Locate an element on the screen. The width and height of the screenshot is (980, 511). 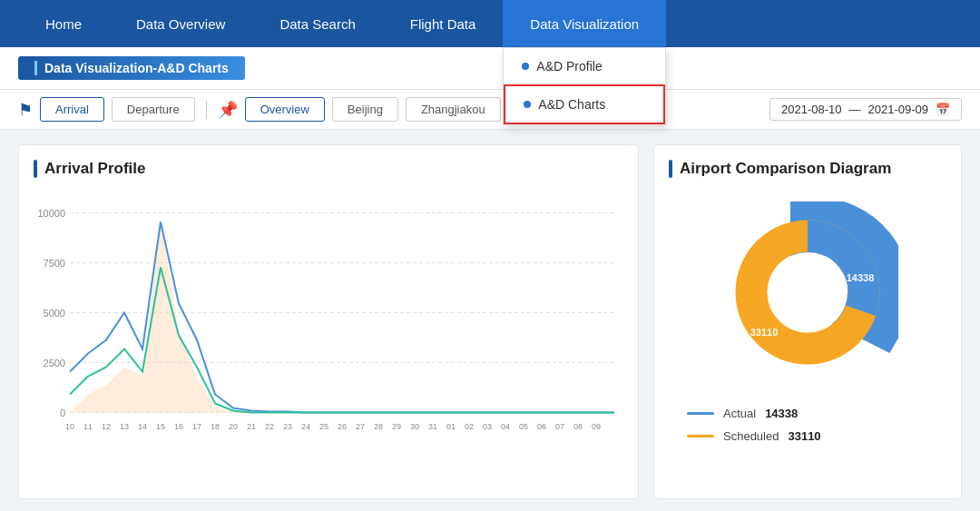
svg-text: 16 is located at coordinates (179, 427).